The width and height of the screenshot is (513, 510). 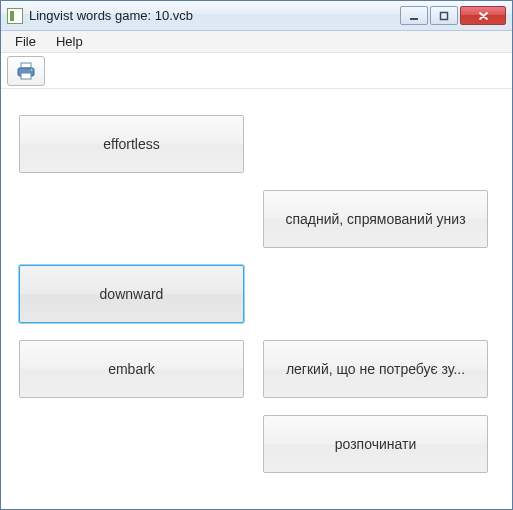 I want to click on close-button, so click(x=483, y=16).